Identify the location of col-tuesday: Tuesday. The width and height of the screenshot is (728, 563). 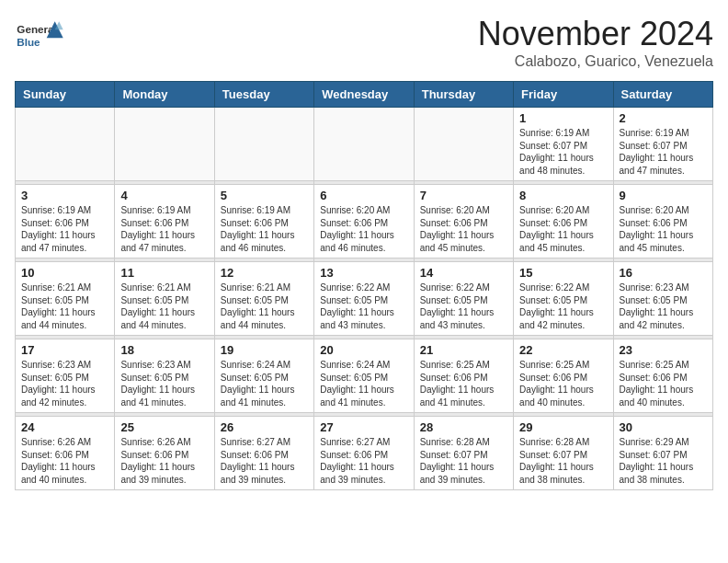
(264, 95).